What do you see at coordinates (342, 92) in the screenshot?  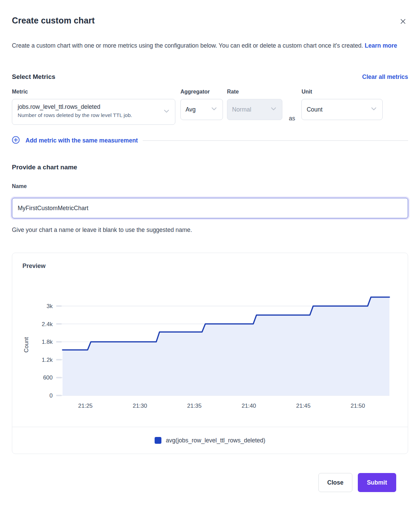 I see `unit-label: Unit` at bounding box center [342, 92].